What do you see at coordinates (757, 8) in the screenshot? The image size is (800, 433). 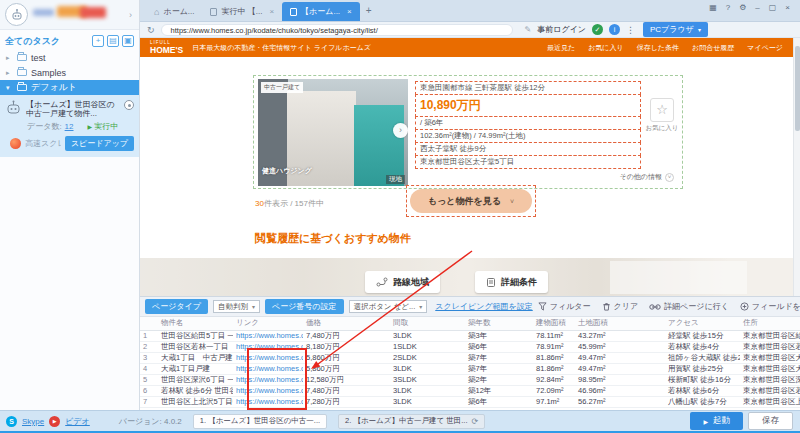 I see `minimize-icon: –` at bounding box center [757, 8].